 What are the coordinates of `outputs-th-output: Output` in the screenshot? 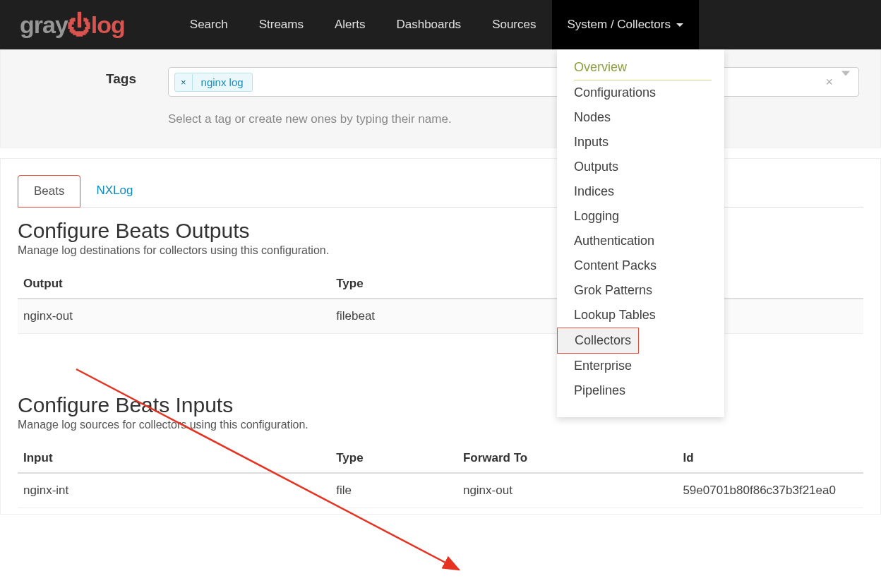 It's located at (174, 284).